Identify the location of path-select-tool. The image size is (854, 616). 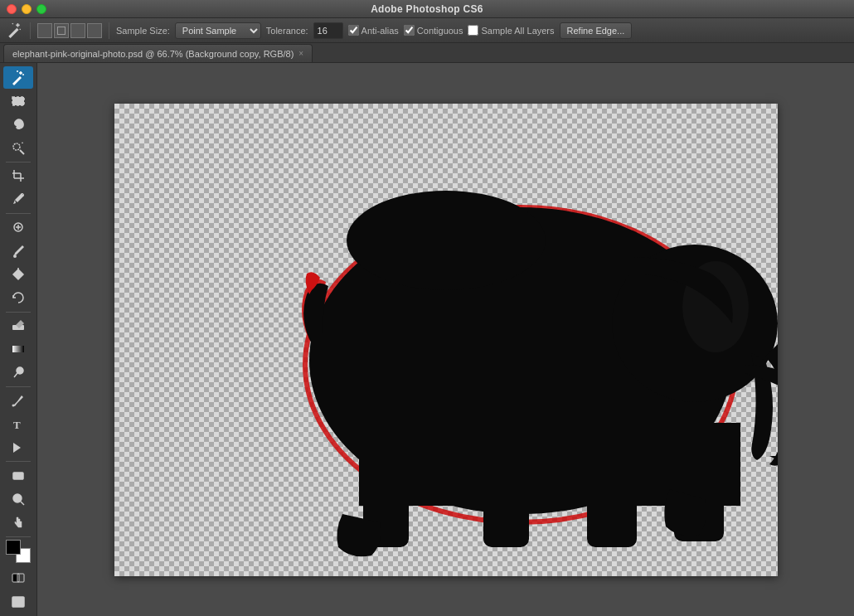
(18, 448).